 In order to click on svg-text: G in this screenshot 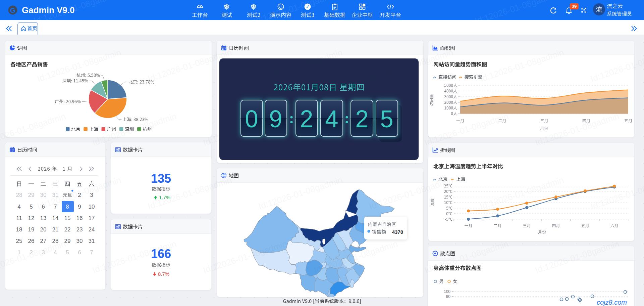, I will do `click(13, 10)`.